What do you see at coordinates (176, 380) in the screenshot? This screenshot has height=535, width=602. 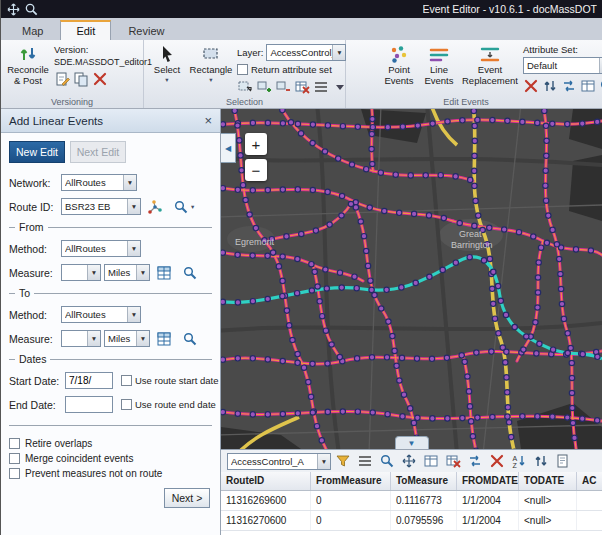 I see `use-route-start-label: Use route start date` at bounding box center [176, 380].